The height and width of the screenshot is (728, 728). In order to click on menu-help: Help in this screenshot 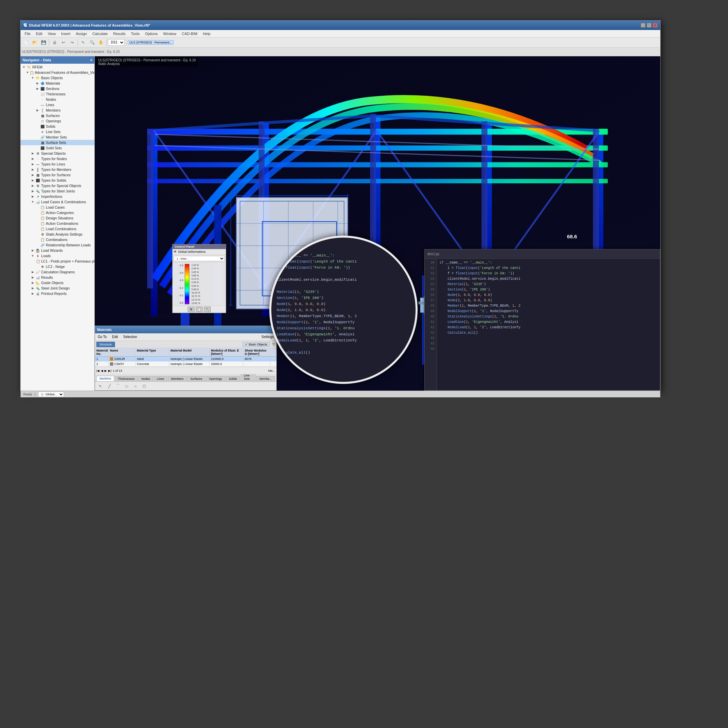, I will do `click(206, 34)`.